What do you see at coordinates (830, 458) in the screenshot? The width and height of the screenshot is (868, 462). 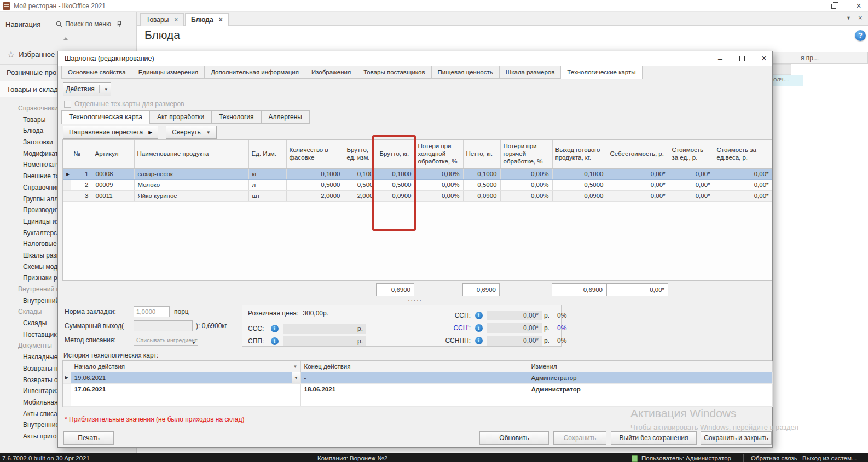 I see `logout-link: Выход из систем...` at bounding box center [830, 458].